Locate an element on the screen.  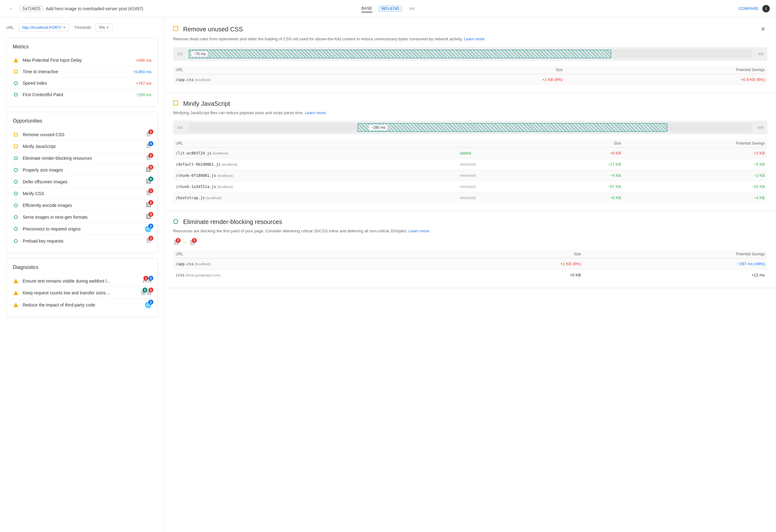
diagnostic-row: Reduce the impact of third-party code 🌐 … is located at coordinates (82, 305).